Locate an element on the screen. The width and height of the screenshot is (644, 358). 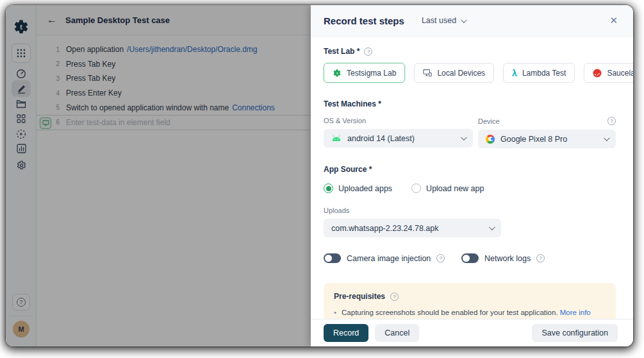
test-lab-options: t Testsigma Lab Local Devices λ Lambda T… is located at coordinates (470, 73).